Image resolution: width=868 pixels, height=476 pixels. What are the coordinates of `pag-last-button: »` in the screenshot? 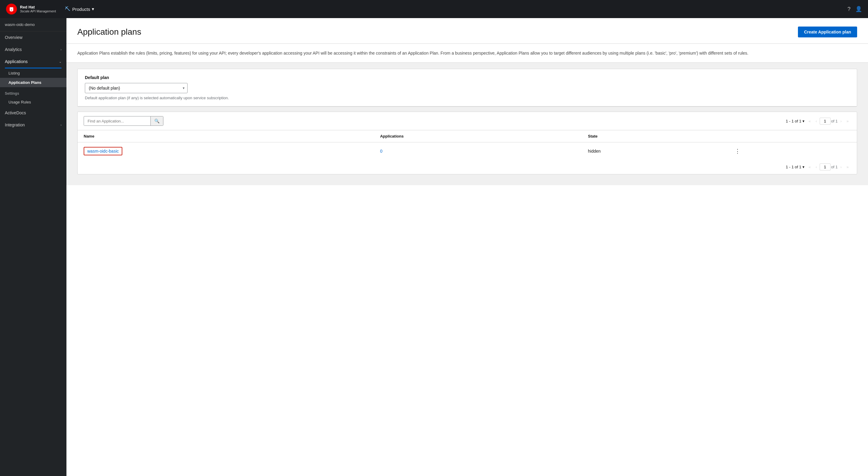 It's located at (848, 121).